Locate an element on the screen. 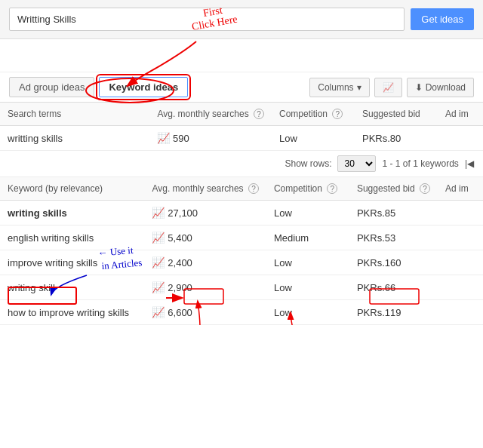  bid-cell: PKRs.80 is located at coordinates (396, 139).